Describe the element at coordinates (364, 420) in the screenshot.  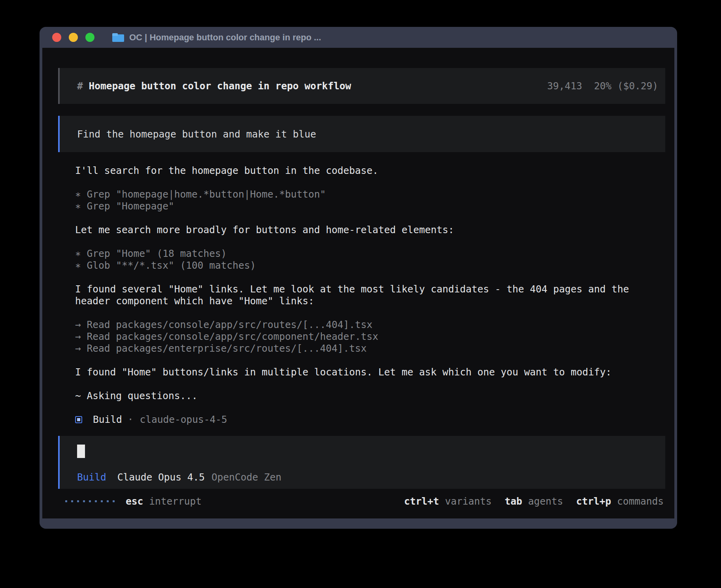
I see `agent-status-row: Build·claude-opus-4-5` at that location.